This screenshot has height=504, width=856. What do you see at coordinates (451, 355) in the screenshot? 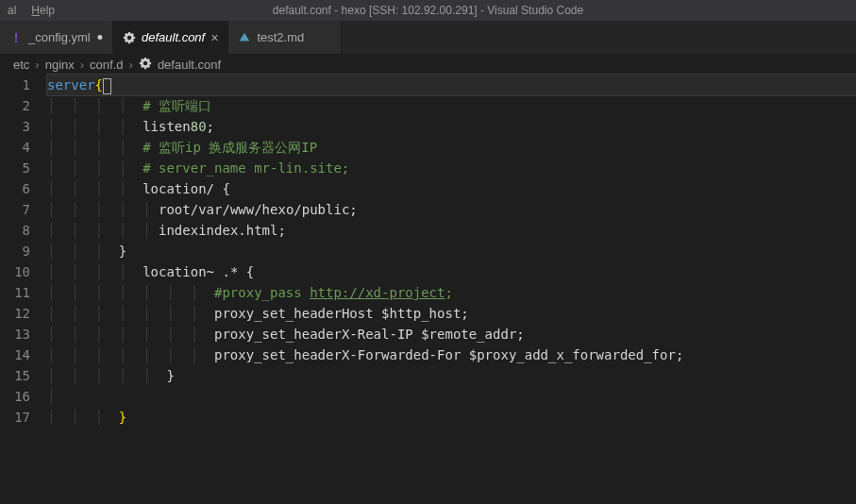
I see `code-line: │ │ │ │ │ │ │ proxy_set_header X-Forward…` at bounding box center [451, 355].